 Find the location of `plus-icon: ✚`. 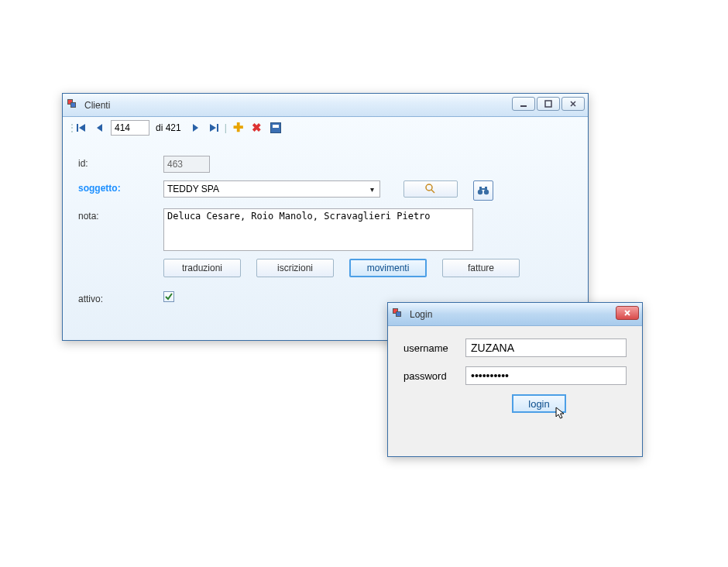

plus-icon: ✚ is located at coordinates (239, 128).